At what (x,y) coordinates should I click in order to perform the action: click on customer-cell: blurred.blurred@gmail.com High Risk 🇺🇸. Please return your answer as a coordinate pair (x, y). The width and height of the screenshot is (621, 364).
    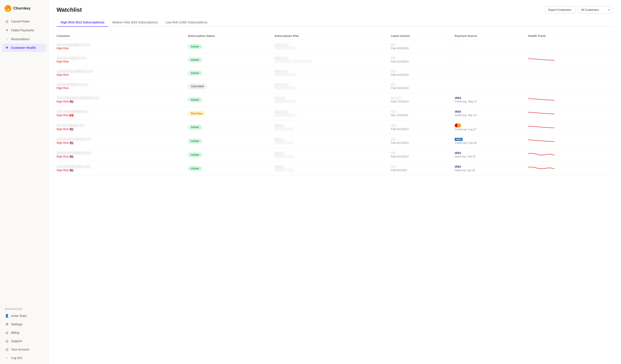
    Looking at the image, I should click on (122, 155).